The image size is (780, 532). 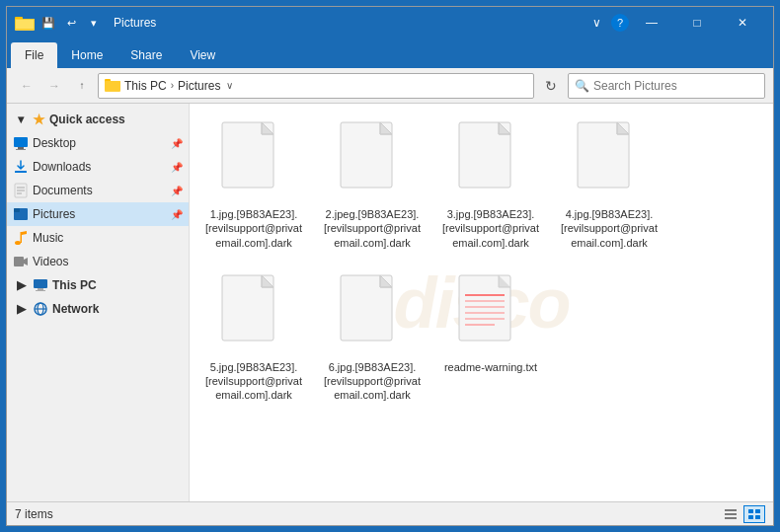 What do you see at coordinates (754, 514) in the screenshot?
I see `grid-view-button` at bounding box center [754, 514].